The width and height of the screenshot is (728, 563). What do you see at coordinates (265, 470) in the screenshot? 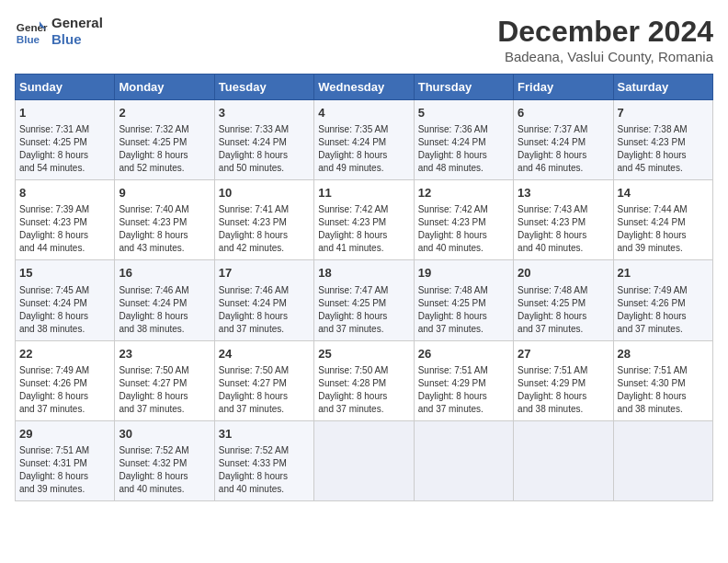
I see `day-detail: Sunrise: 7:52 AMSunset: 4:33 PMDaylight:…` at bounding box center [265, 470].